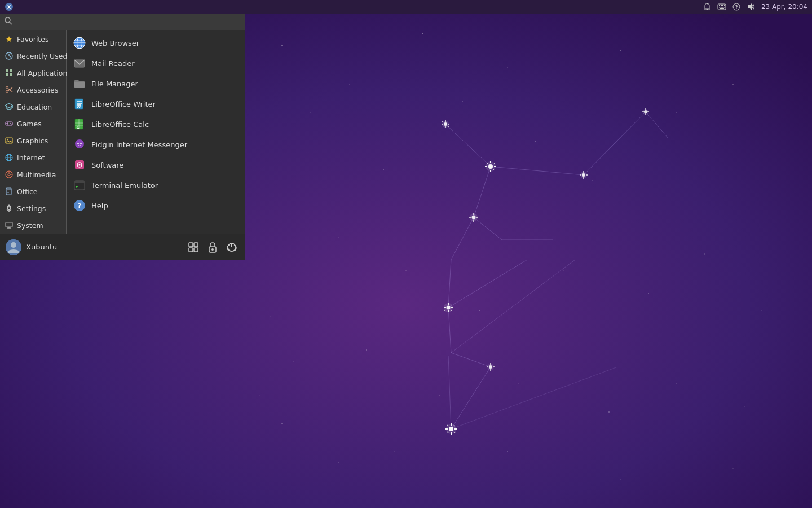 The height and width of the screenshot is (508, 812). Describe the element at coordinates (156, 144) in the screenshot. I see `app-item-pidgin: Pidgin Internet Messenger` at that location.